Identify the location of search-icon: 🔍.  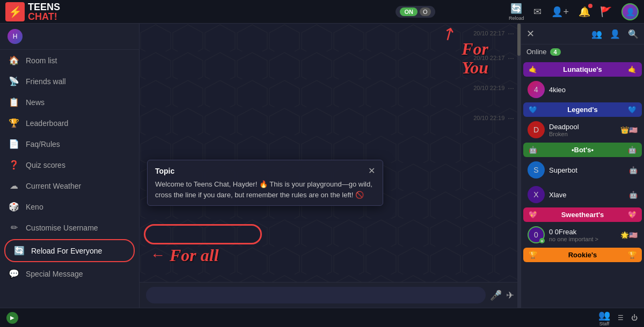
(633, 34).